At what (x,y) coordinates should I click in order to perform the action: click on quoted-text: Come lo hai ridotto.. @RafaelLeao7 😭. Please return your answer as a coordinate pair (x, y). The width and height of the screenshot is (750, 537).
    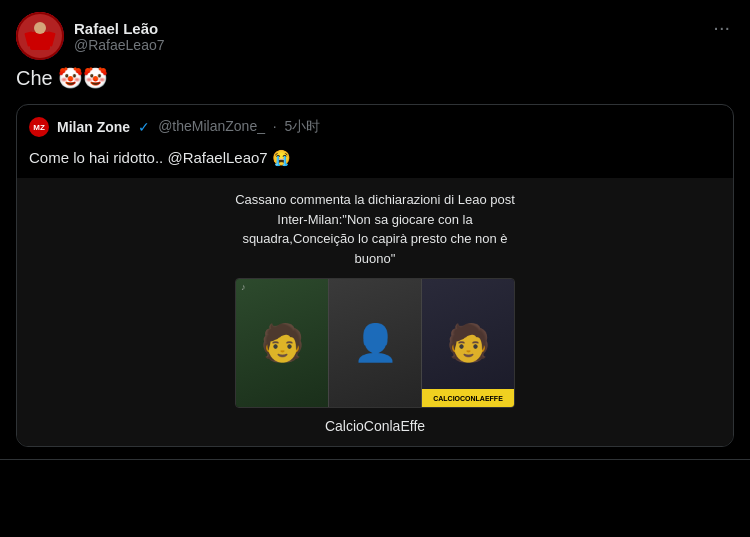
    Looking at the image, I should click on (375, 160).